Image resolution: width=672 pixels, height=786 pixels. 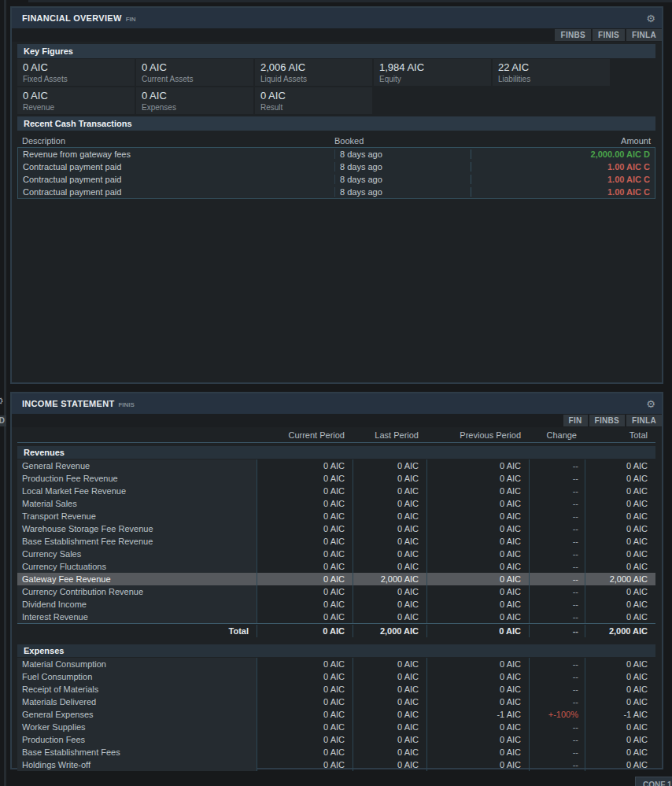 I want to click on income-statement-row: Receipt of Materials0 AIC0 AIC0 AIC--0 A…, so click(x=337, y=689).